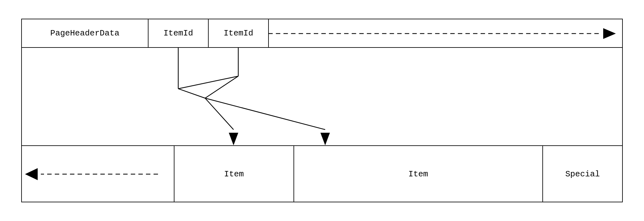  I want to click on itemid-1-label: ItemId, so click(178, 33).